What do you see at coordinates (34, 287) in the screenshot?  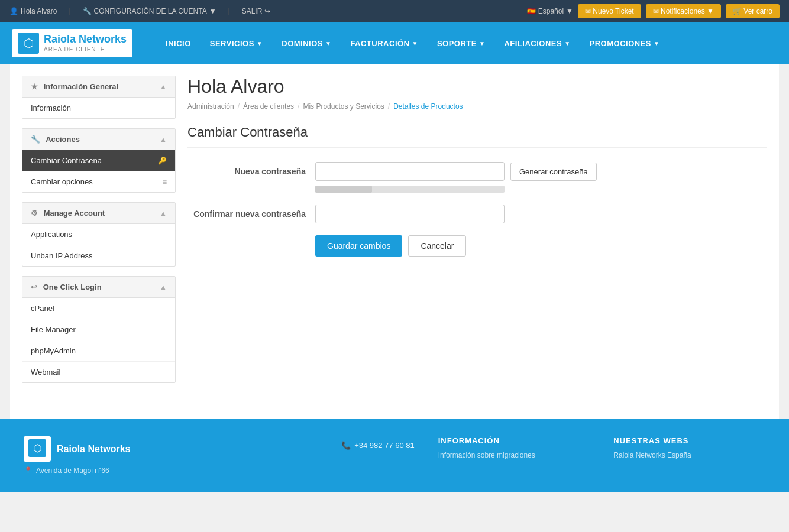 I see `reply-icon: ↩` at bounding box center [34, 287].